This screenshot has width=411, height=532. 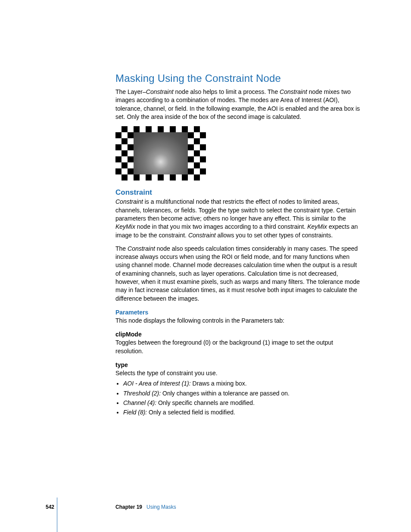 I want to click on clipmode-text: Toggles between the foreground (0) or th…, so click(x=238, y=347).